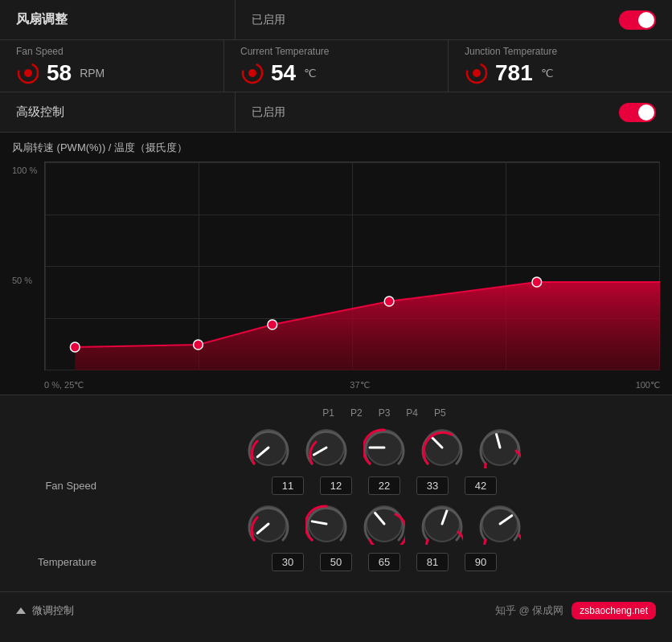 This screenshot has height=642, width=672. I want to click on current-temp-label: Current Temperature, so click(336, 51).